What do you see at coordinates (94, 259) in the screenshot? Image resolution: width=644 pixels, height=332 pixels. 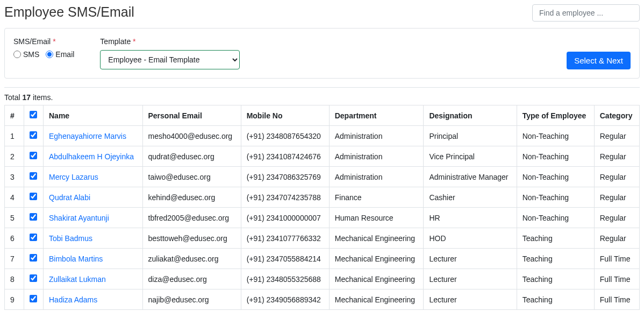 I see `cell-name: Bimbola Martins` at bounding box center [94, 259].